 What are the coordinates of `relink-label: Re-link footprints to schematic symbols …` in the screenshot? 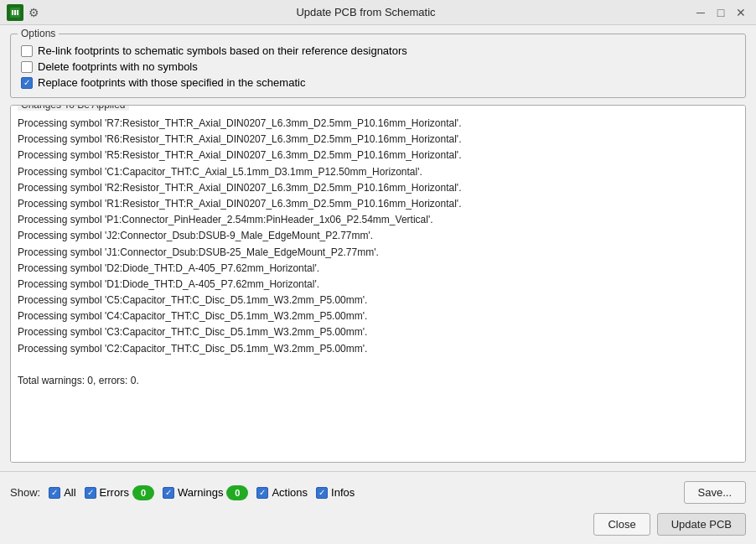 It's located at (223, 50).